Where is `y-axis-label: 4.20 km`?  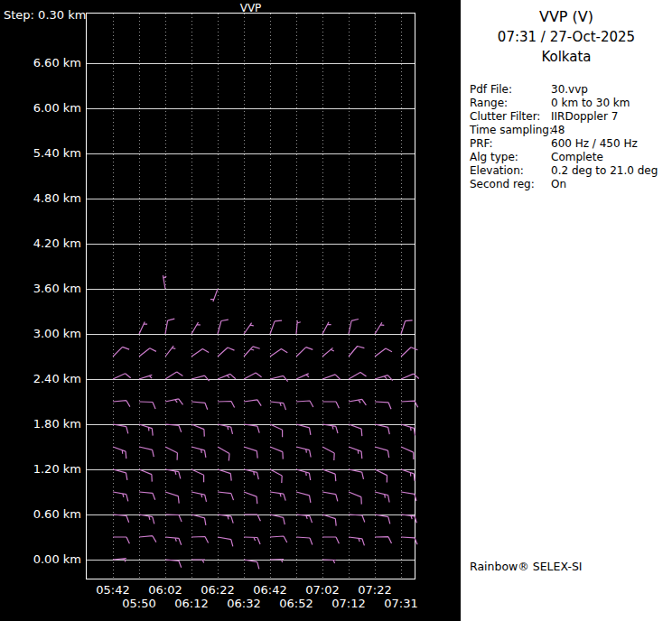 y-axis-label: 4.20 km is located at coordinates (41, 244).